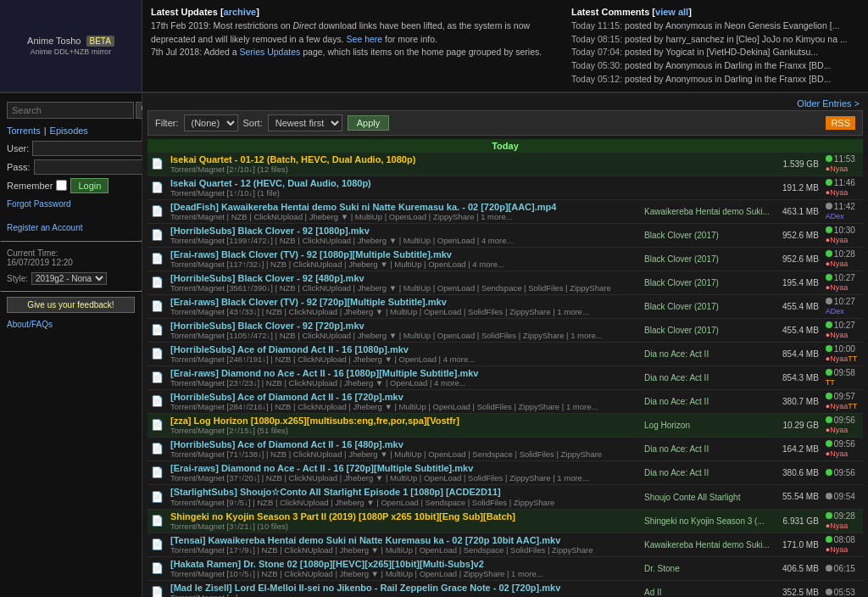 The image size is (868, 597). Describe the element at coordinates (403, 360) in the screenshot. I see `torrent-links: Torrent/Magnet [246↑/191↓] | NZB | Click…` at that location.